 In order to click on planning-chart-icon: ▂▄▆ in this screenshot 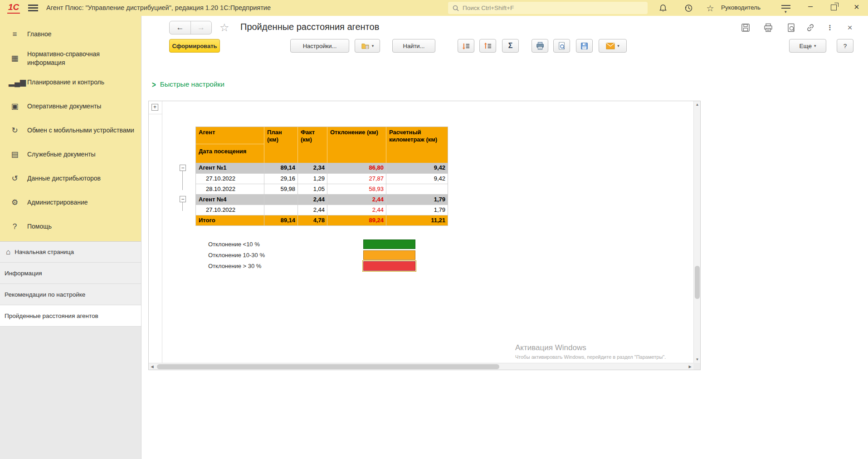, I will do `click(15, 83)`.